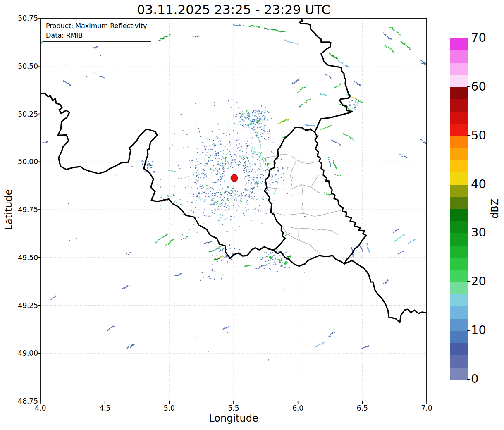 This screenshot has height=430, width=504. Describe the element at coordinates (479, 38) in the screenshot. I see `colorbar-tick-label: 70` at that location.